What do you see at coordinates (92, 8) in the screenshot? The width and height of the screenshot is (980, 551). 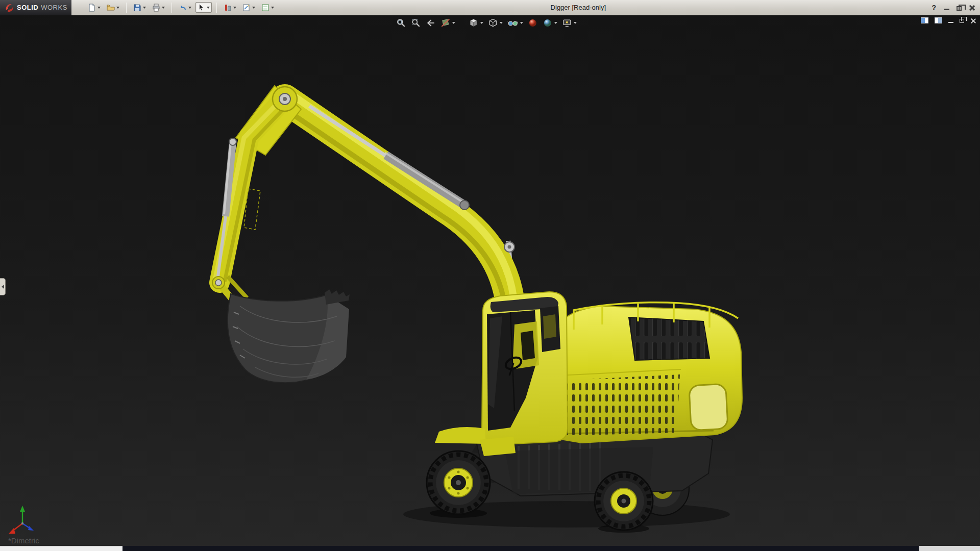 I see `new-document-icon` at bounding box center [92, 8].